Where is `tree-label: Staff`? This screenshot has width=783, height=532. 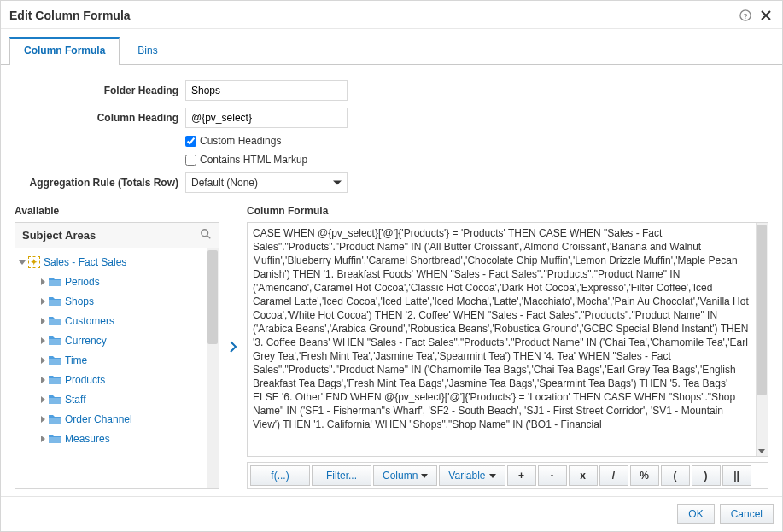
tree-label: Staff is located at coordinates (75, 400).